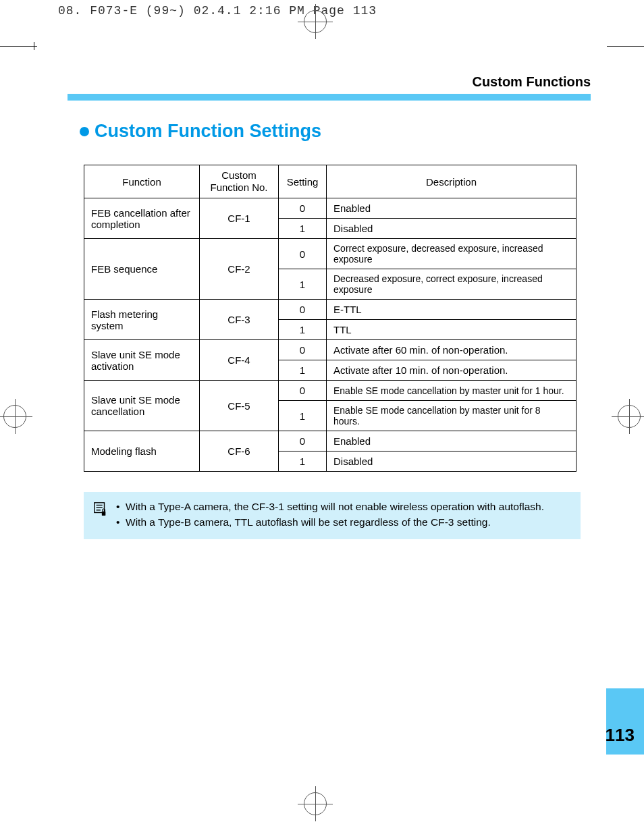 Image resolution: width=644 pixels, height=822 pixels. What do you see at coordinates (239, 219) in the screenshot?
I see `table-cell-cfno: CF-1` at bounding box center [239, 219].